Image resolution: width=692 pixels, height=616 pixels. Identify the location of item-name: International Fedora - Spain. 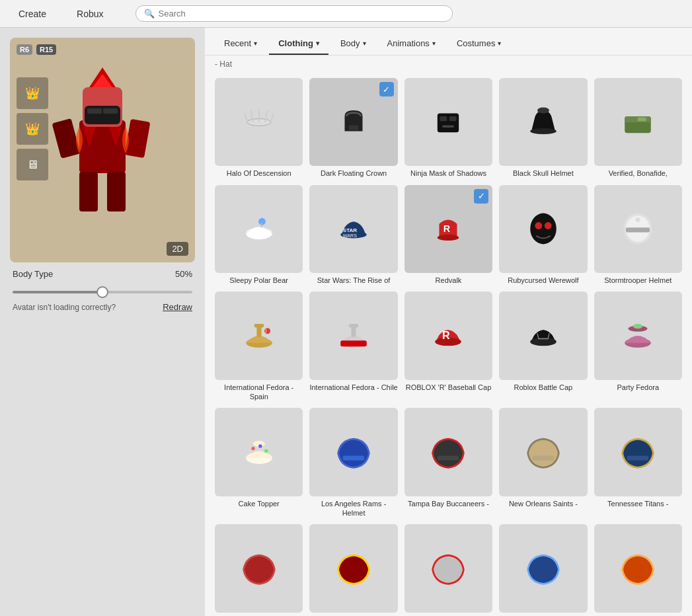
(259, 393).